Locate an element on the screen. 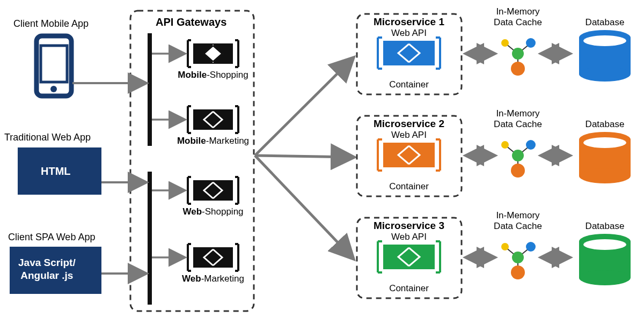  spa-web-label: Client SPA Web App is located at coordinates (52, 237).